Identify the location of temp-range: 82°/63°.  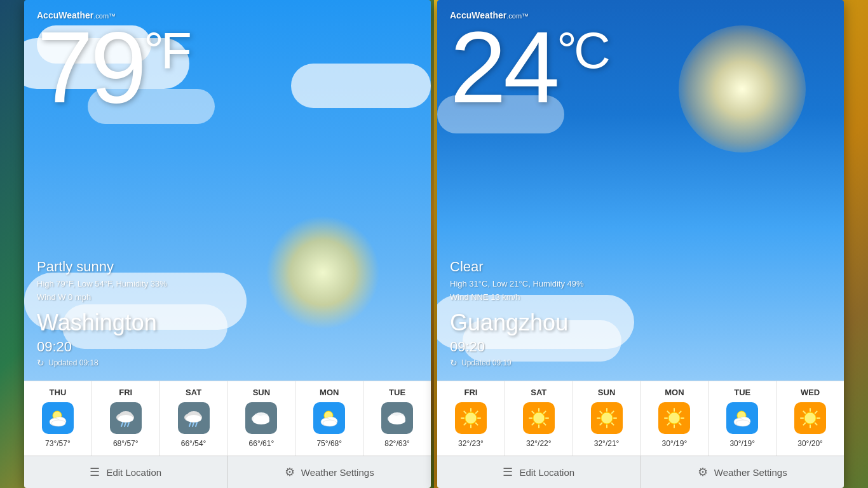
(397, 444).